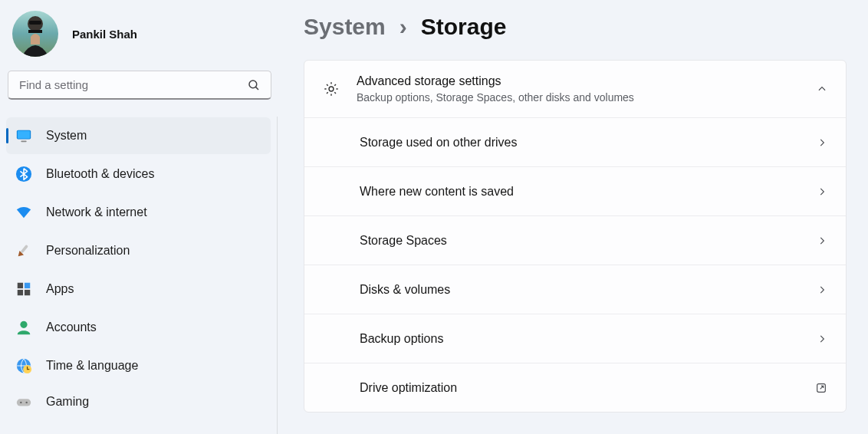  What do you see at coordinates (822, 89) in the screenshot?
I see `chevron-up-icon` at bounding box center [822, 89].